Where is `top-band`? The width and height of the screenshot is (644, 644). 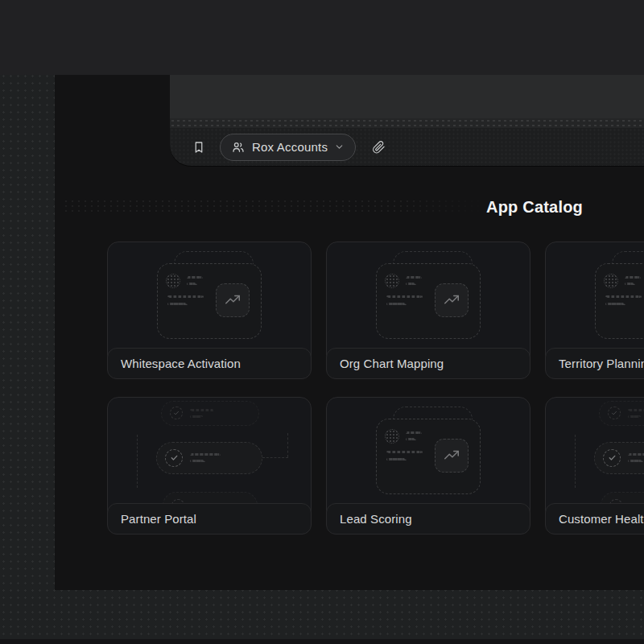
top-band is located at coordinates (322, 37).